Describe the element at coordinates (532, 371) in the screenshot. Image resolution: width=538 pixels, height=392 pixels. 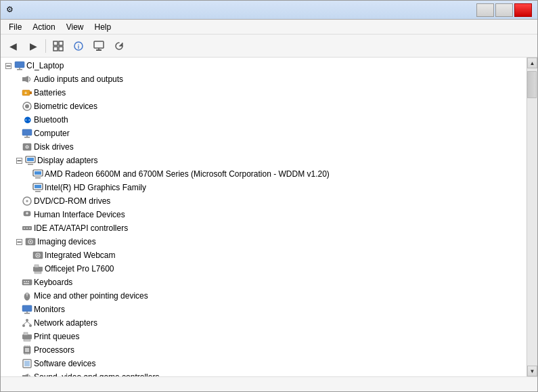
I see `scroll-down-arrow: ▼` at that location.